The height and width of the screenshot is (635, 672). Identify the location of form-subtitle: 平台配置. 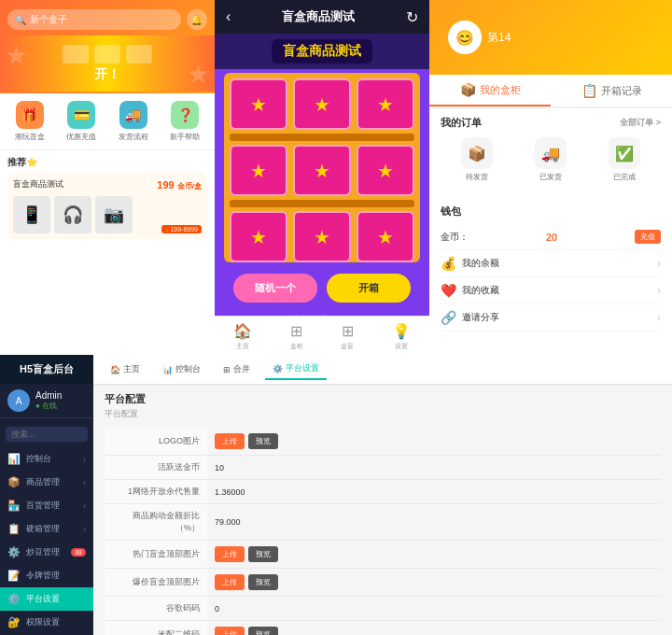
(383, 415).